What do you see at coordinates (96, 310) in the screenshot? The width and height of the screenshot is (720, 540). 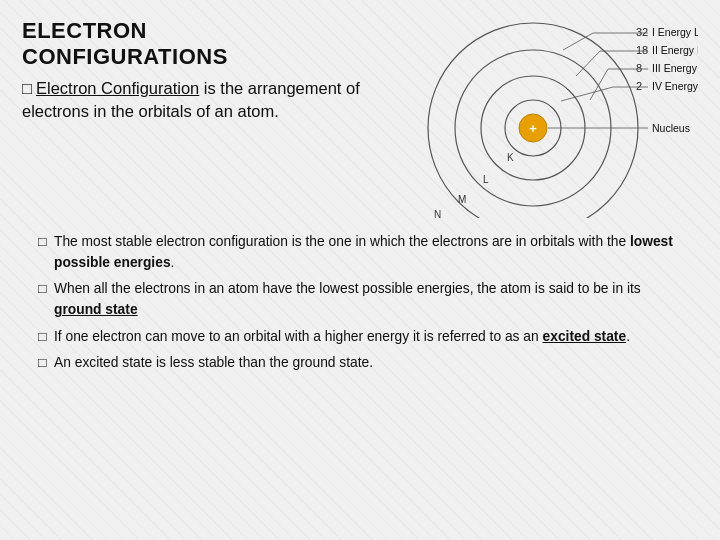 I see `ground-state-label: ground state` at bounding box center [96, 310].